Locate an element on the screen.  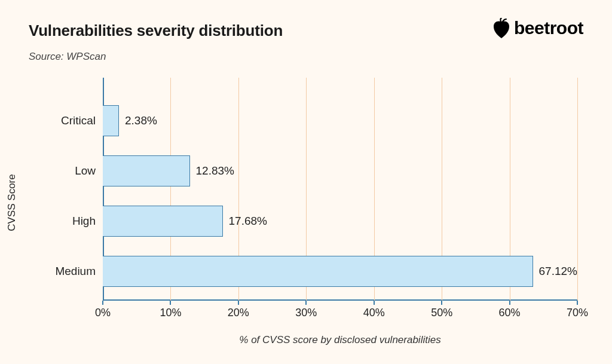
beetroot-icon is located at coordinates (501, 28).